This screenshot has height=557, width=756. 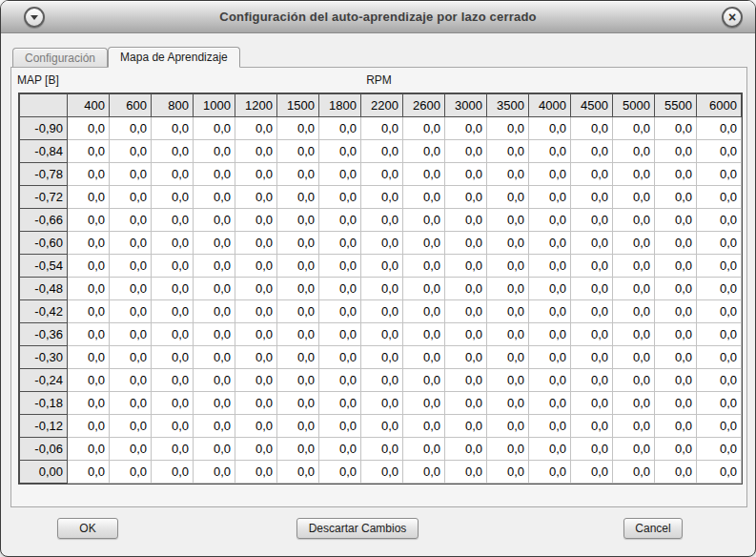 What do you see at coordinates (60, 57) in the screenshot?
I see `tab-configuracion: Configuración` at bounding box center [60, 57].